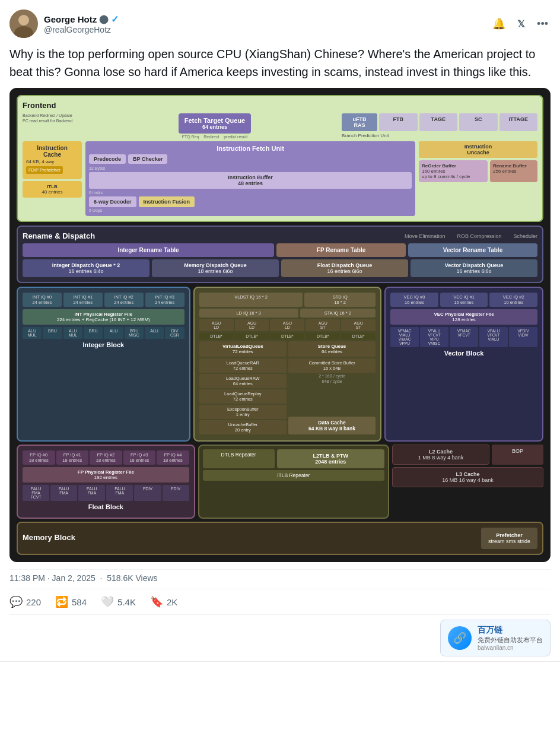 The width and height of the screenshot is (560, 749). What do you see at coordinates (215, 268) in the screenshot?
I see `mem-dq: Memory Dispatch Queue 18 entries 6i6o` at bounding box center [215, 268].